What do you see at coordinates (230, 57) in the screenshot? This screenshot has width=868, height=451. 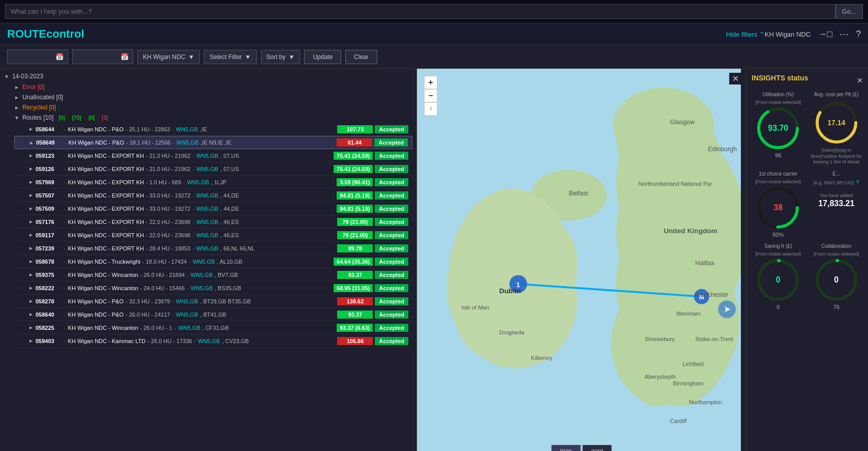 I see `select-filter-dropdown: Select Filter ▼` at bounding box center [230, 57].